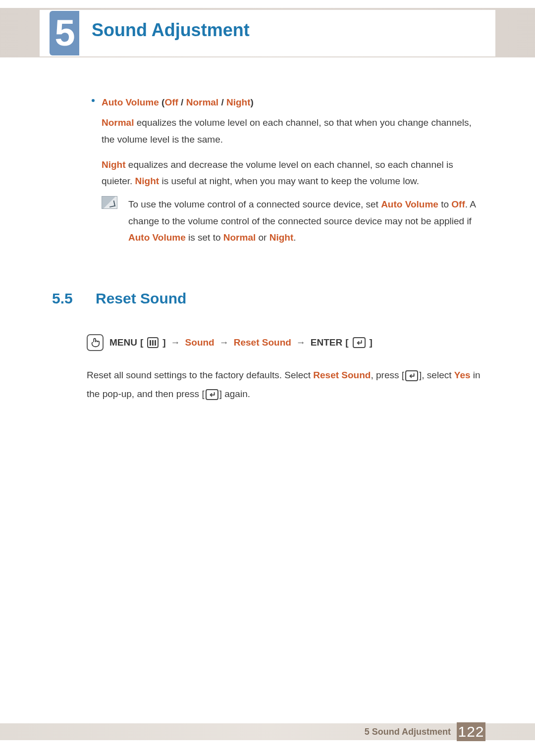  Describe the element at coordinates (294, 238) in the screenshot. I see `note-f: .` at that location.